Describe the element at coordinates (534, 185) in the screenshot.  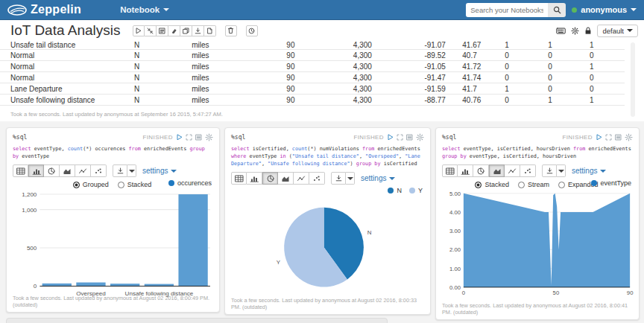
I see `chart-mode-stream: Stream` at that location.